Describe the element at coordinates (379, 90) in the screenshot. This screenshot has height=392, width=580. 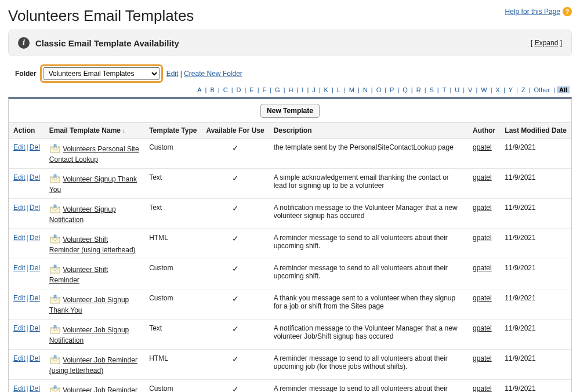
I see `alpha-letter: O` at that location.